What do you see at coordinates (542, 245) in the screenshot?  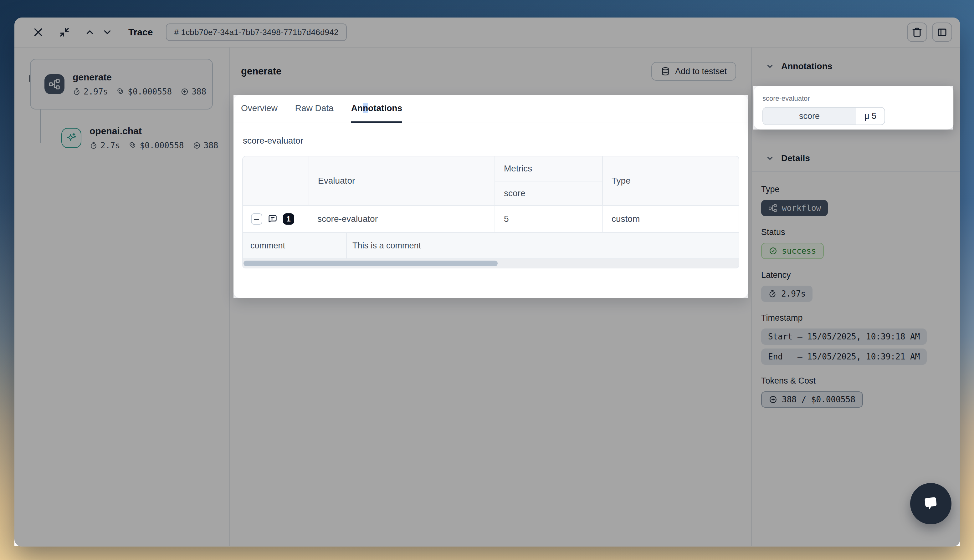 I see `comment-value: This is a comment` at bounding box center [542, 245].